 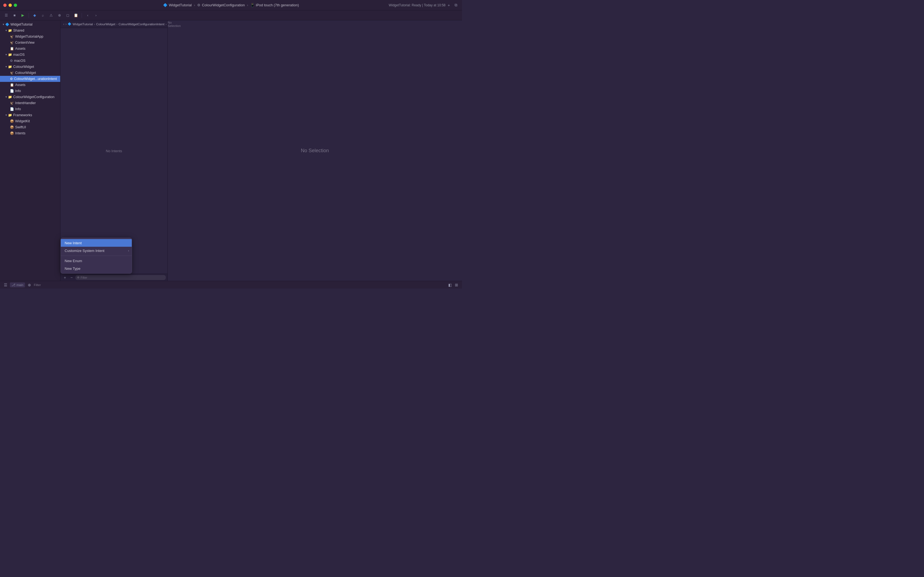 I want to click on sidebar-label: ColourWidgetConfiguration, so click(x=34, y=97).